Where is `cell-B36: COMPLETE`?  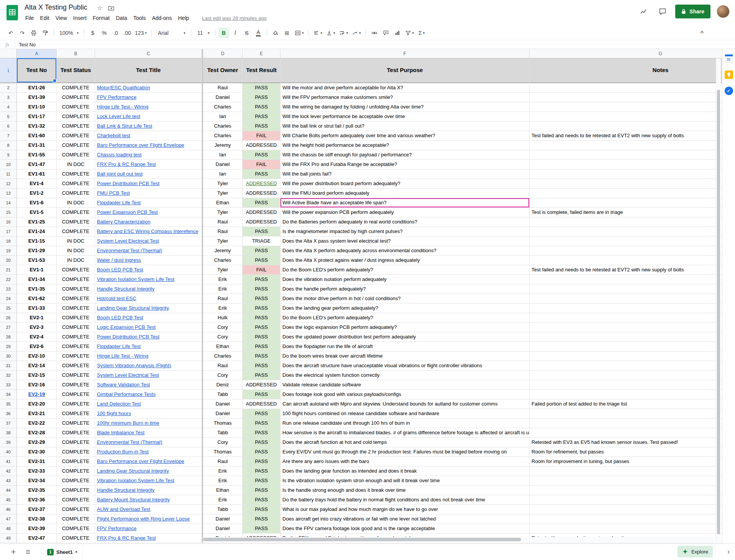 cell-B36: COMPLETE is located at coordinates (76, 414).